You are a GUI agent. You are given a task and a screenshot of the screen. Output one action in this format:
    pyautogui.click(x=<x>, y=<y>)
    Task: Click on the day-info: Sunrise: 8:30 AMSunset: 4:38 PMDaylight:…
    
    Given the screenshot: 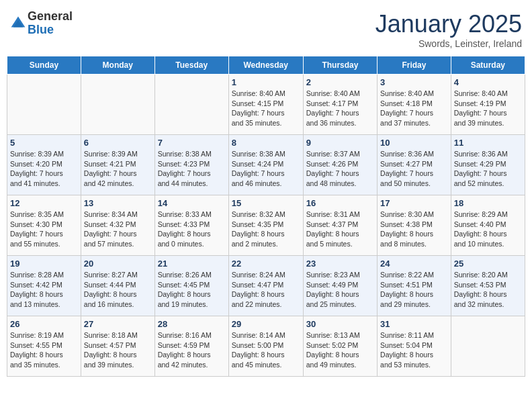 What is the action you would take?
    pyautogui.click(x=414, y=230)
    